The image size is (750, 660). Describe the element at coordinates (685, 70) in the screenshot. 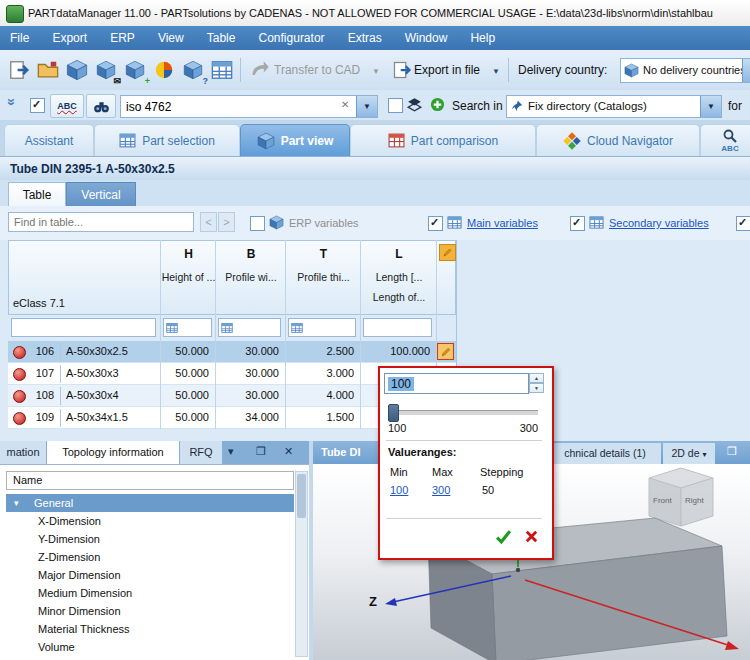

I see `delivery-country-select: No delivery countries ▼` at that location.